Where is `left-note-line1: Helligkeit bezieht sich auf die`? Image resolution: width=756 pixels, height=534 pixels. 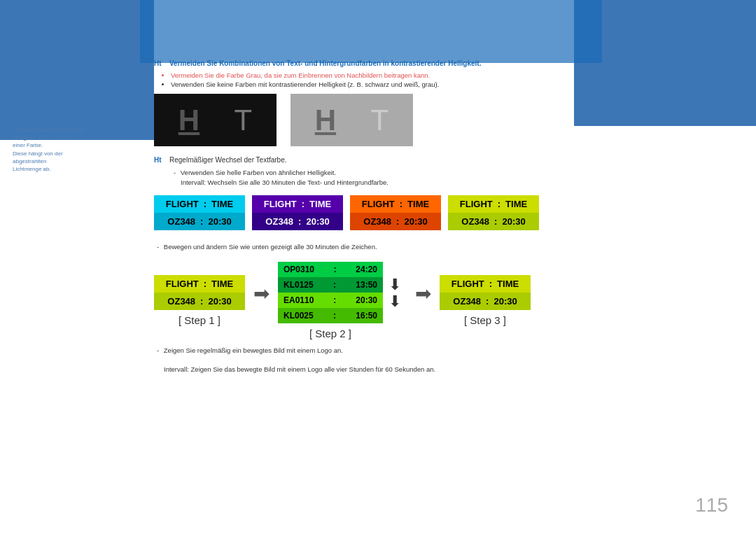
left-note-line1: Helligkeit bezieht sich auf die is located at coordinates (49, 130).